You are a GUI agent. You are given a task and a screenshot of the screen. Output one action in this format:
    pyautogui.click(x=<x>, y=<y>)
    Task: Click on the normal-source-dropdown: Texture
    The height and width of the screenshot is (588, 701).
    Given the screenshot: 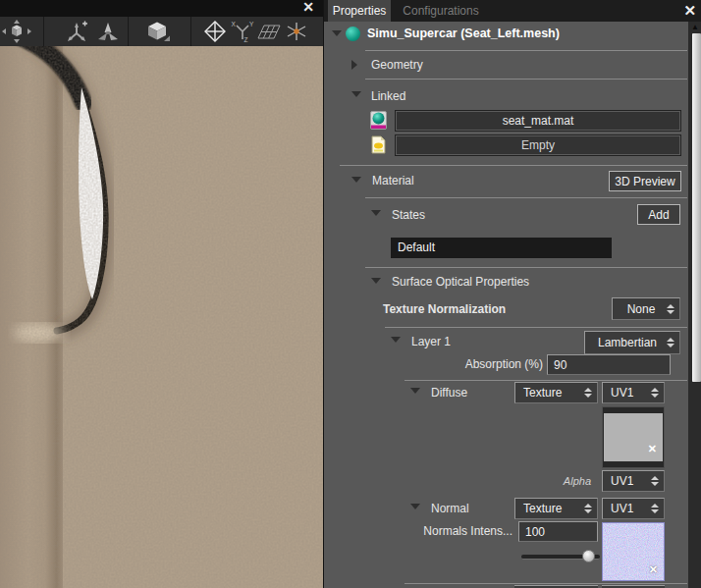 What is the action you would take?
    pyautogui.click(x=556, y=508)
    